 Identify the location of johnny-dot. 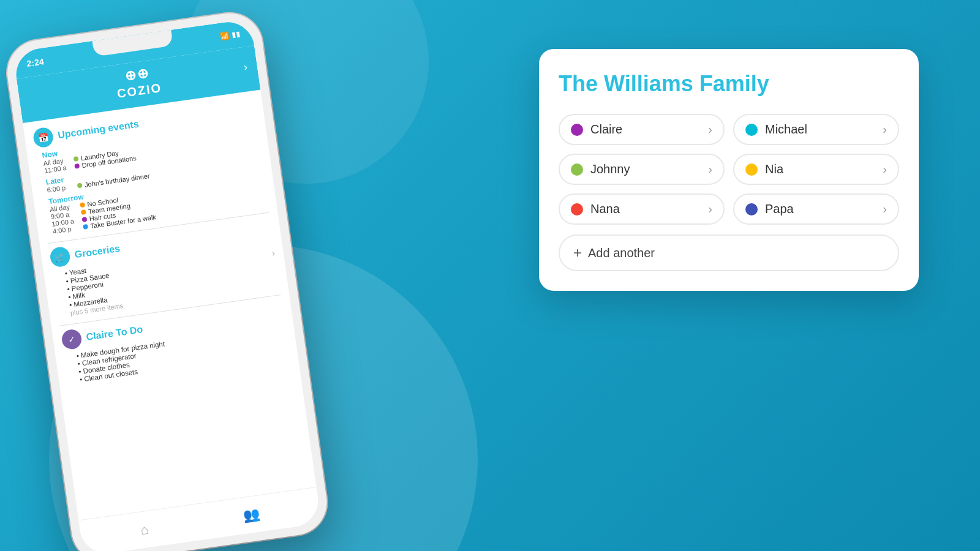
(577, 170).